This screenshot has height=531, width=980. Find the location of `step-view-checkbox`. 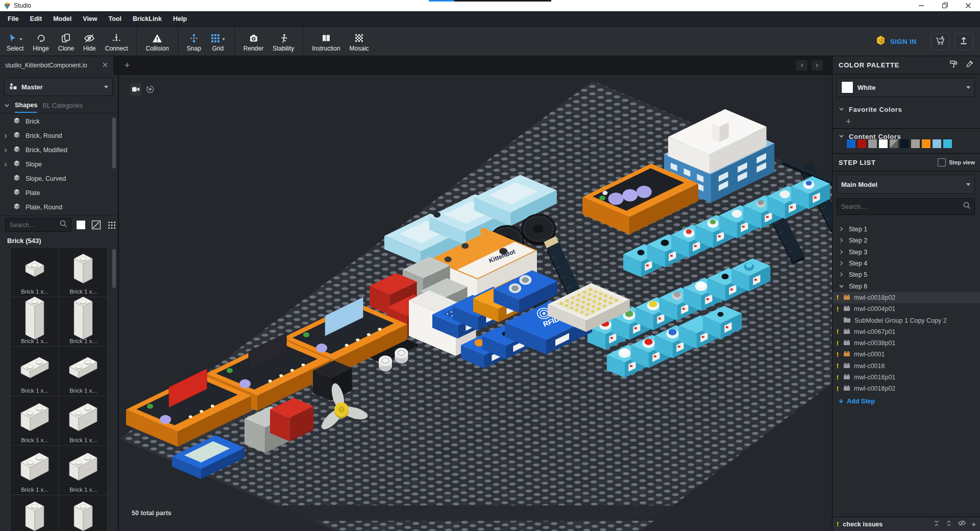

step-view-checkbox is located at coordinates (942, 162).